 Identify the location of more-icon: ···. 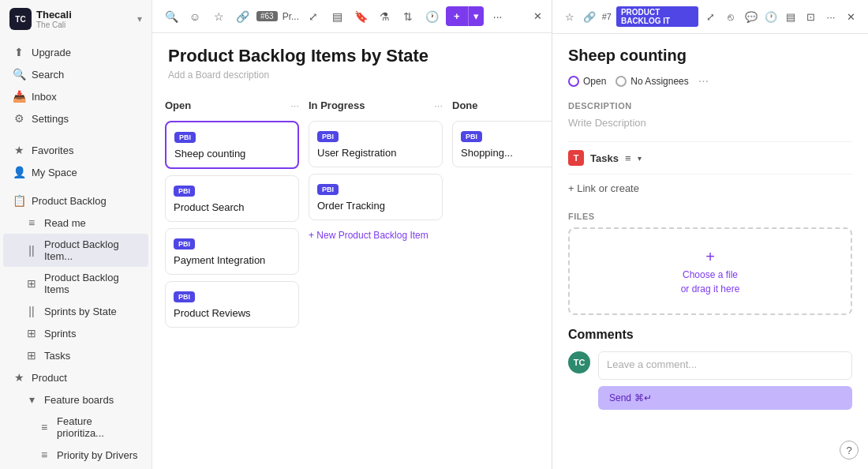
(498, 17).